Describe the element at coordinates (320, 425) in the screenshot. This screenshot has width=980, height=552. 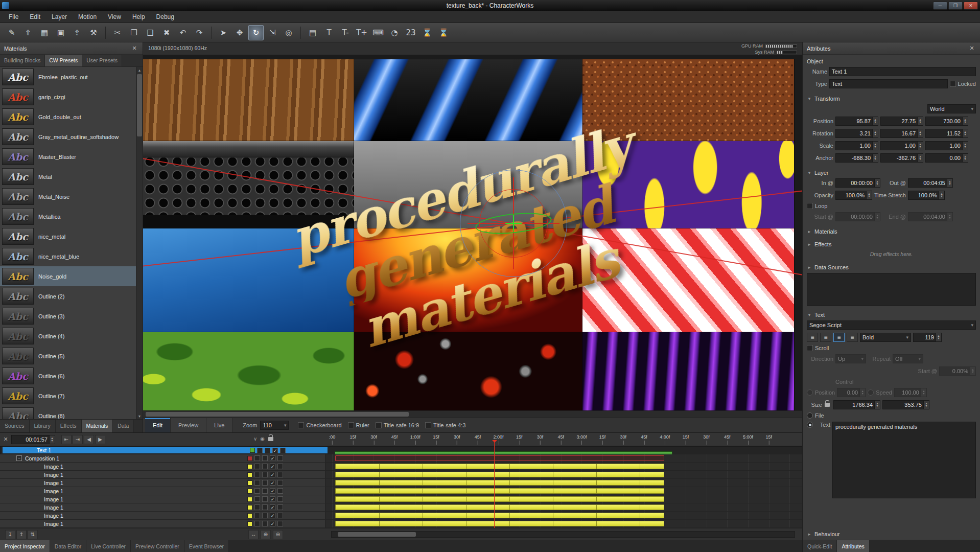
I see `option-checkerboard: Checkerboard` at that location.